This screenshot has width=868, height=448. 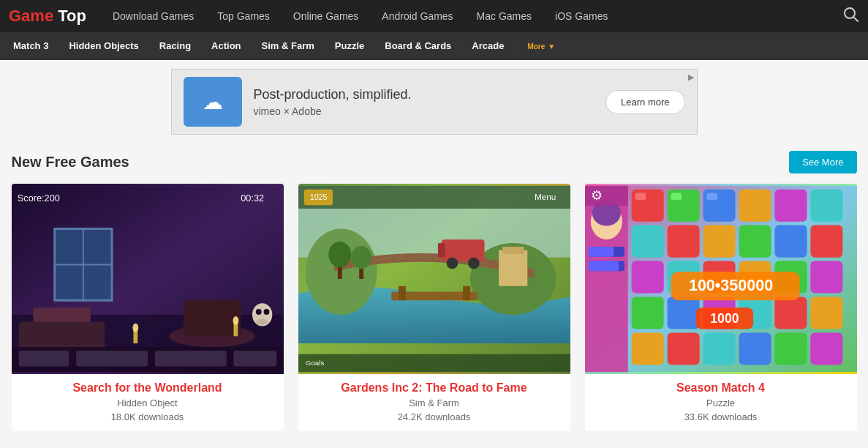 I want to click on svg-text: 1025, so click(x=318, y=197).